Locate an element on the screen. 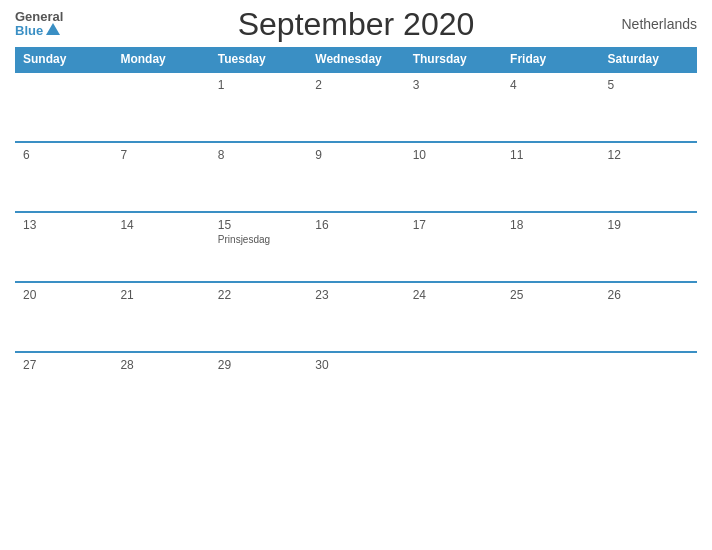  calendar-day-cell: 29 is located at coordinates (258, 387).